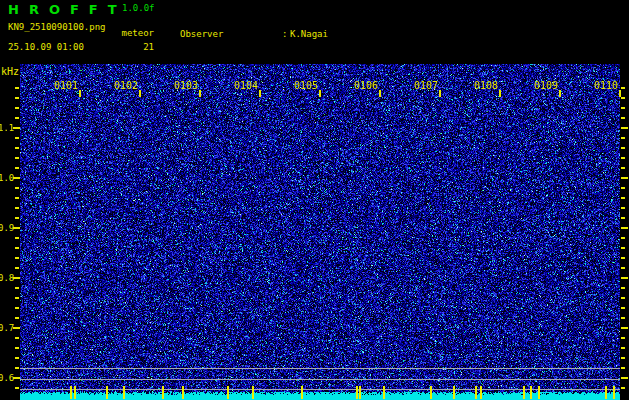 This screenshot has height=400, width=629. Describe the element at coordinates (426, 86) in the screenshot. I see `time-axis-label: 0107` at that location.